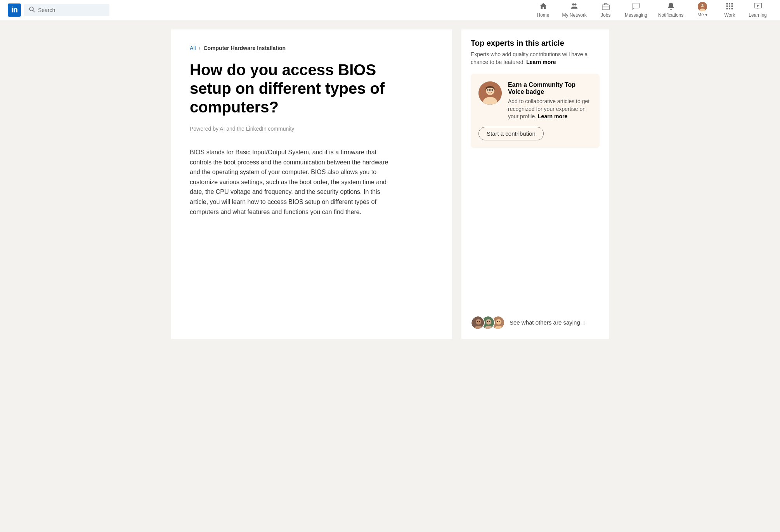 Image resolution: width=780 pixels, height=532 pixels. What do you see at coordinates (32, 10) in the screenshot?
I see `search-icon` at bounding box center [32, 10].